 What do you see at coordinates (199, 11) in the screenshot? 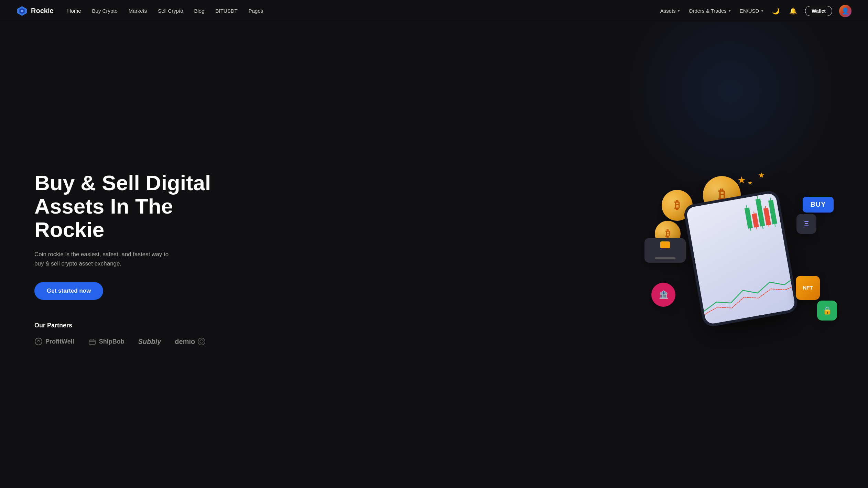
I see `nav-link-blog: Blog` at bounding box center [199, 11].